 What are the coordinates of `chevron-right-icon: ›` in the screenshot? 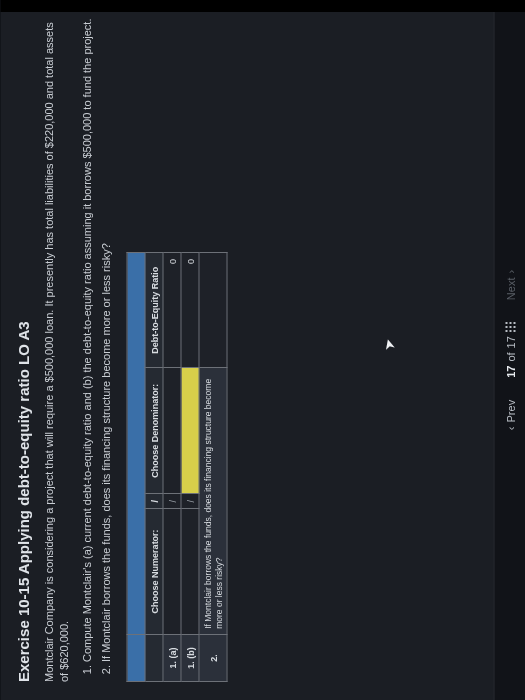 It's located at (510, 272).